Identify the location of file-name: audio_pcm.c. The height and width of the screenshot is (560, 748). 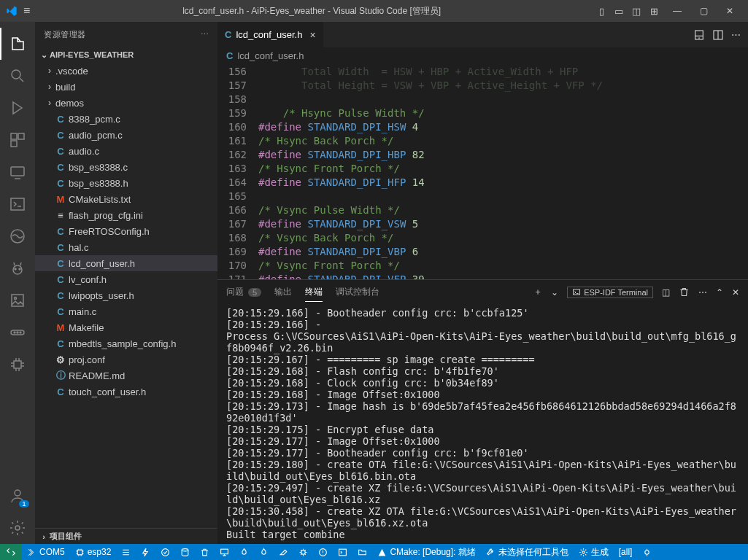
(96, 136).